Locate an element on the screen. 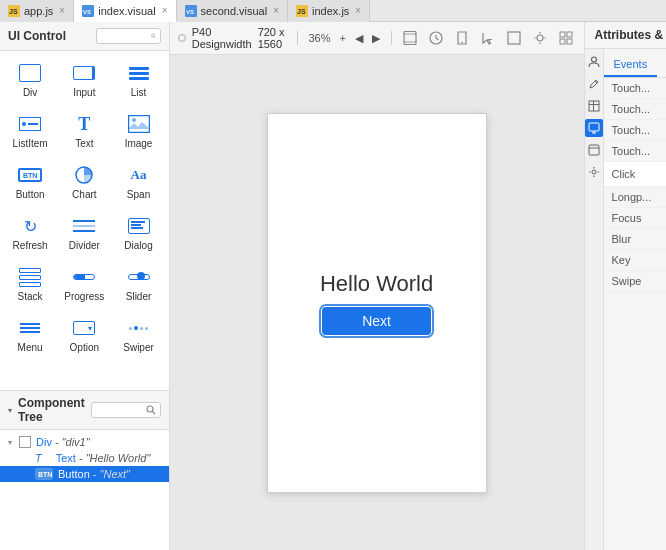 Image resolution: width=666 pixels, height=550 pixels. control-option-label: Option is located at coordinates (84, 348).